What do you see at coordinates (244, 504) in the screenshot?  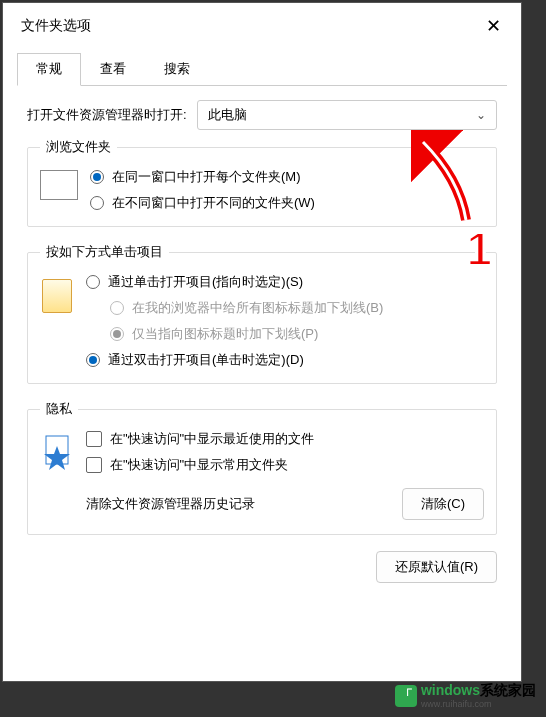 I see `clear-history-label: 清除文件资源管理器历史记录` at bounding box center [244, 504].